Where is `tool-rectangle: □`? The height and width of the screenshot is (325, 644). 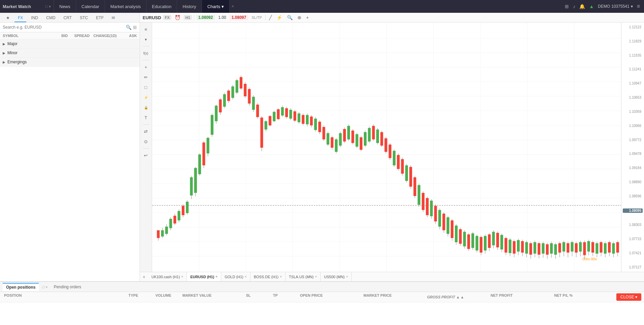
tool-rectangle: □ is located at coordinates (146, 87).